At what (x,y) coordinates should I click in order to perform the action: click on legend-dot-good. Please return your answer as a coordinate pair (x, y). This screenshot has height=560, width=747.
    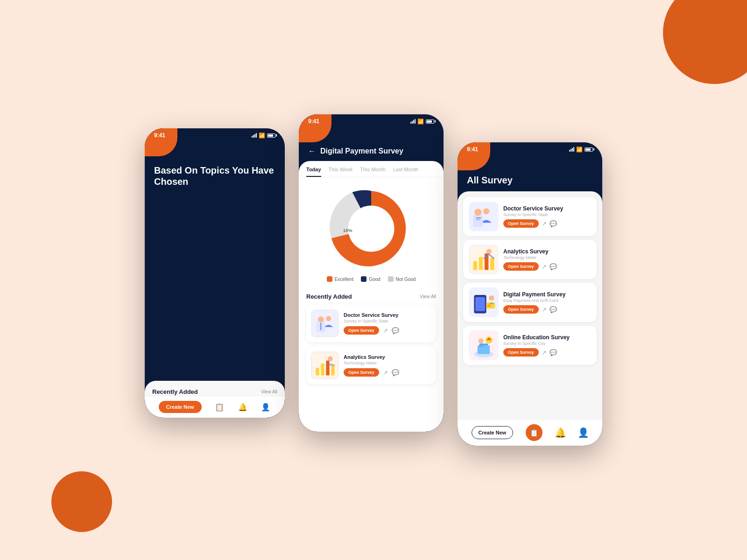
    Looking at the image, I should click on (364, 279).